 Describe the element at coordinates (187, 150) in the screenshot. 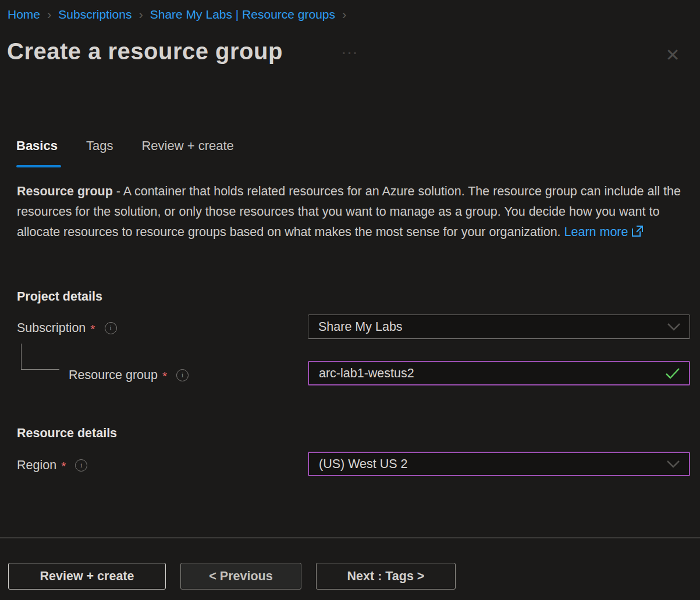

I see `tab-review-create: Review + create` at that location.